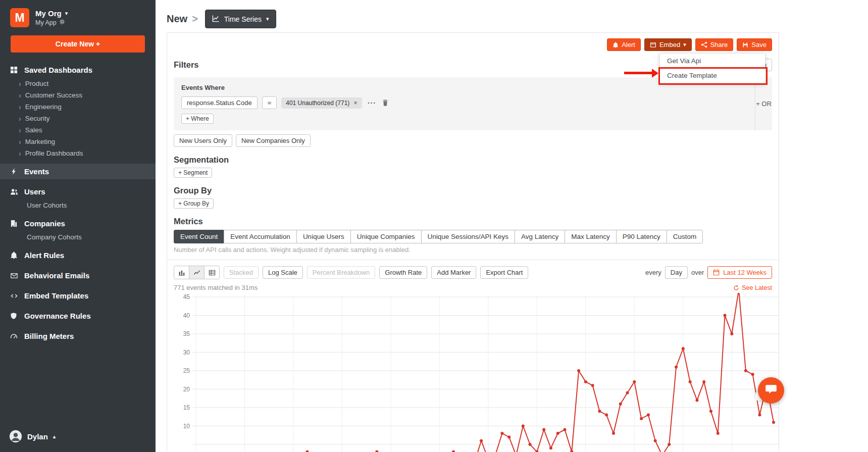 The image size is (868, 452). What do you see at coordinates (78, 436) in the screenshot?
I see `user-menu: Dylan ▴` at bounding box center [78, 436].